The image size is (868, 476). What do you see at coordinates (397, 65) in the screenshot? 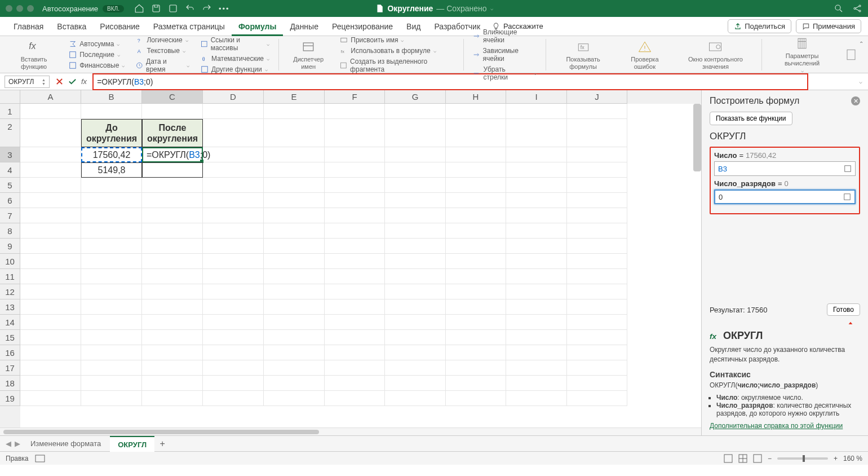
I see `create-from-selection-button: Создать из выделенного фрагмента` at bounding box center [397, 65].